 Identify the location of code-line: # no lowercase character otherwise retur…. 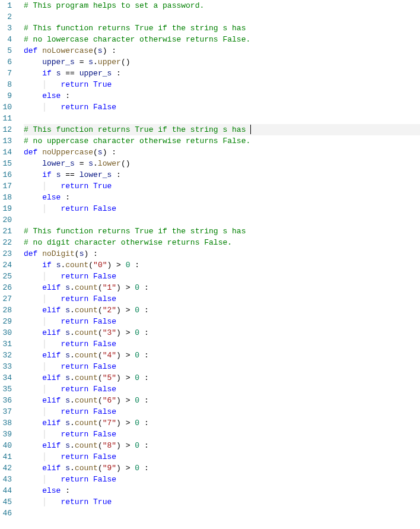
(222, 39).